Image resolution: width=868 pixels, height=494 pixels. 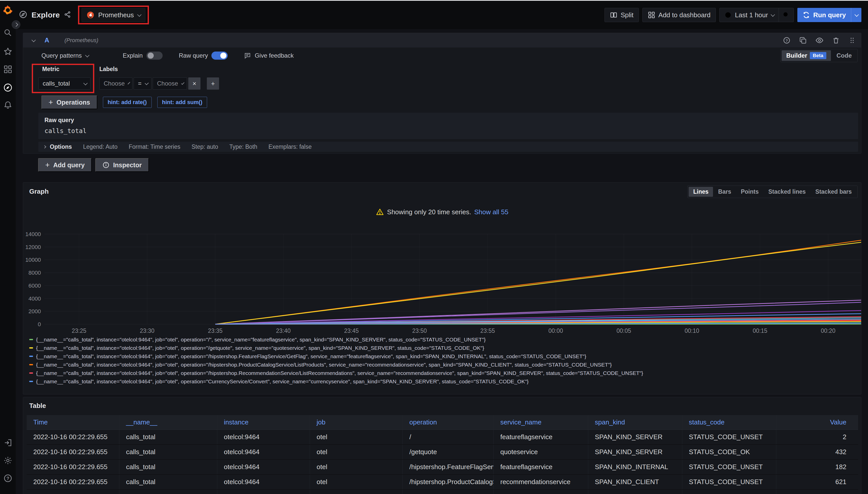 I want to click on table-header-value: Value, so click(x=817, y=422).